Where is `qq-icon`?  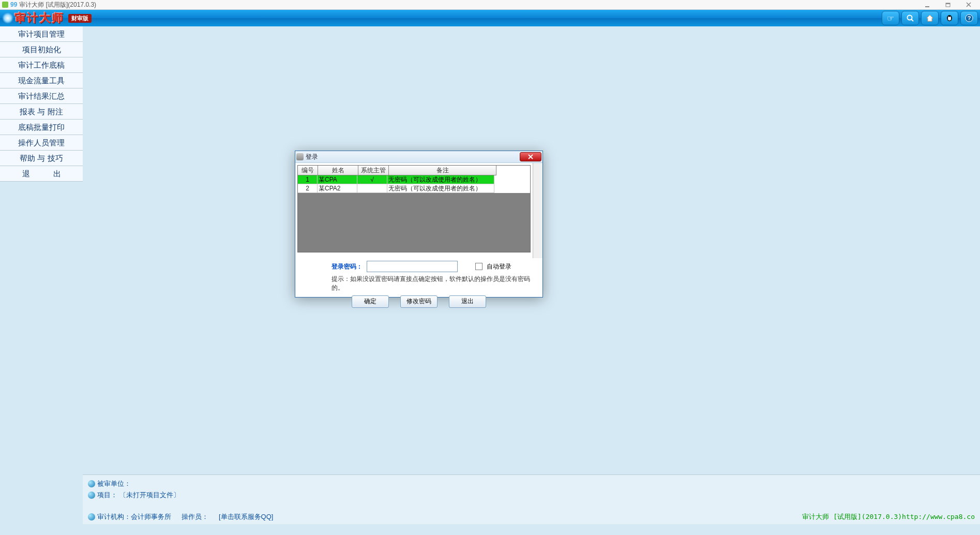 qq-icon is located at coordinates (949, 18).